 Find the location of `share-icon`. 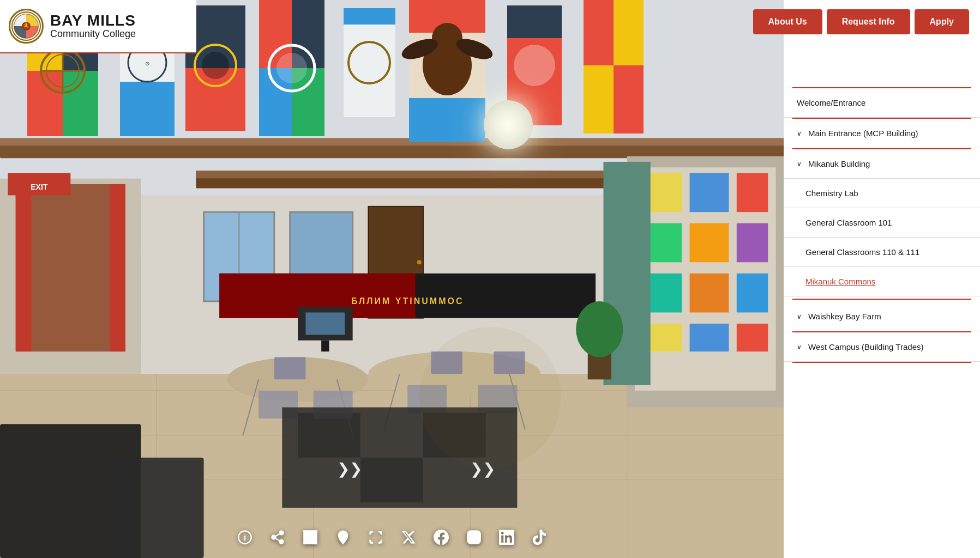

share-icon is located at coordinates (278, 537).